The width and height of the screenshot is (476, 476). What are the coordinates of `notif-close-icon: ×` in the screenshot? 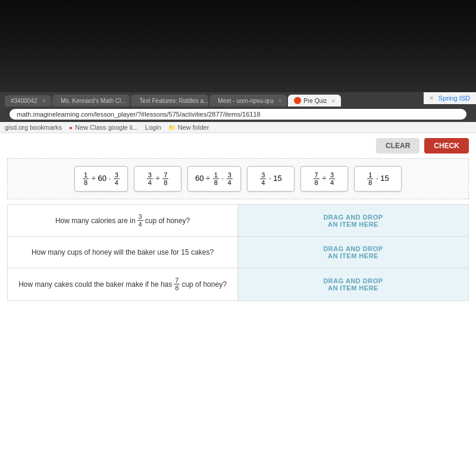 It's located at (432, 98).